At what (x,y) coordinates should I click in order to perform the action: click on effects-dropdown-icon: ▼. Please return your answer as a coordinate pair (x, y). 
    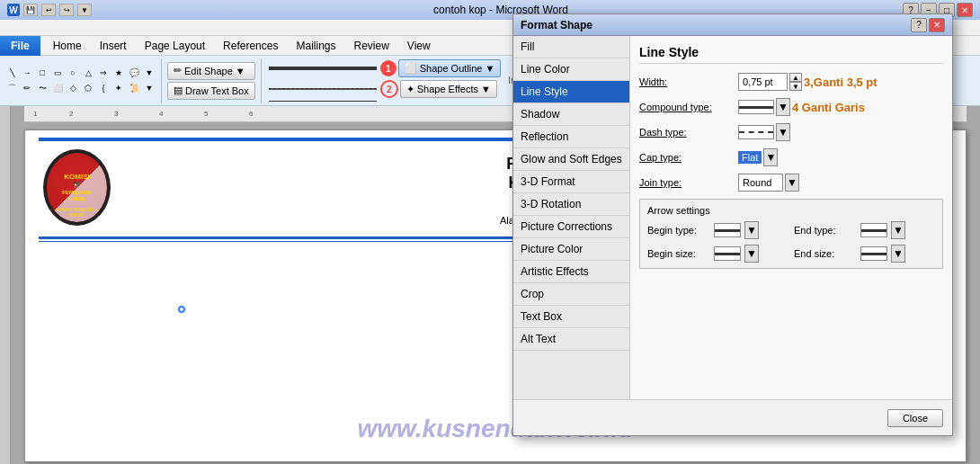
    Looking at the image, I should click on (486, 89).